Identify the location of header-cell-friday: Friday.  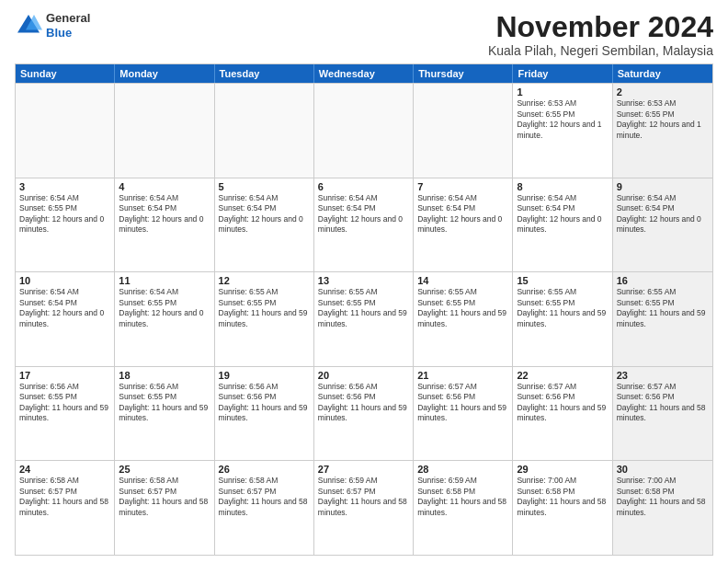
(563, 74).